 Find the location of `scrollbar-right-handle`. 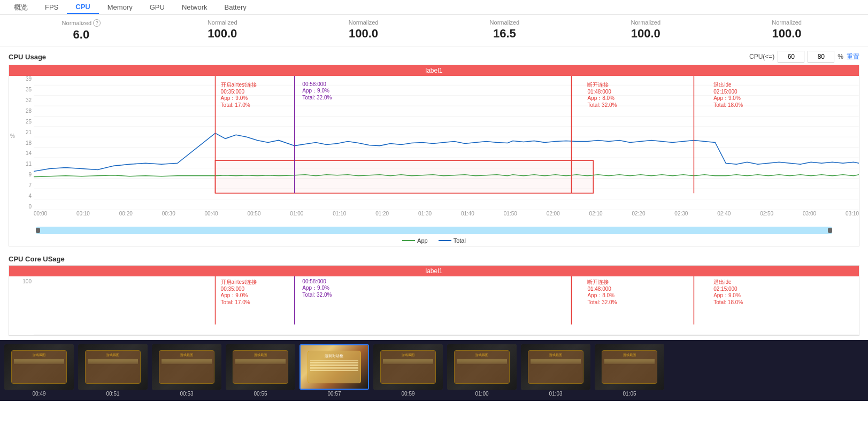

scrollbar-right-handle is located at coordinates (830, 230).